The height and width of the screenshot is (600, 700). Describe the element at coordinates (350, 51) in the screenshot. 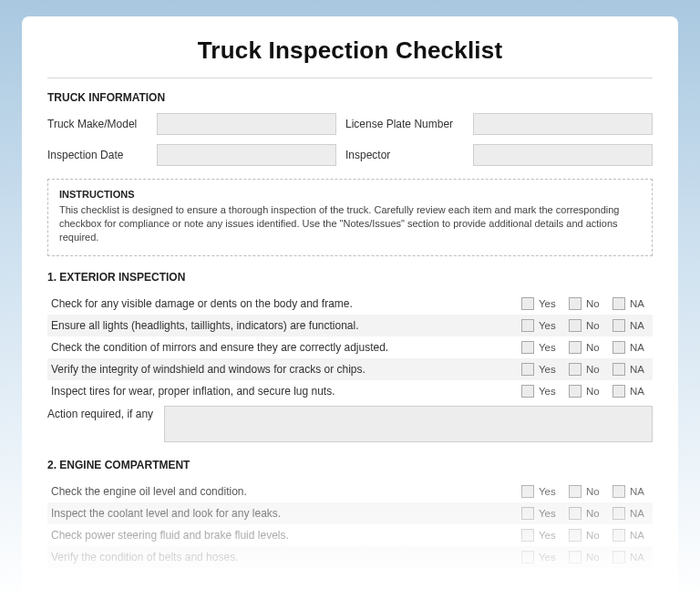

I see `page-title: Truck Inspection Checklist` at that location.